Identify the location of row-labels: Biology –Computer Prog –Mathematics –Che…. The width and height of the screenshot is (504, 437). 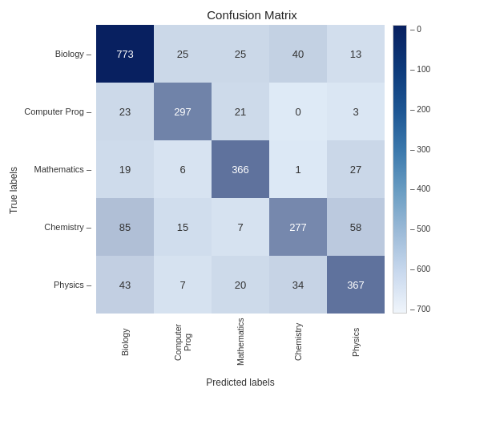
(60, 169).